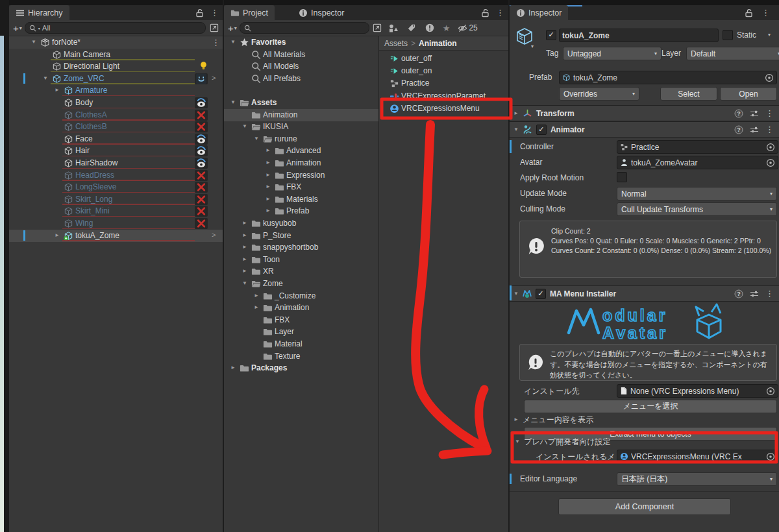 The image size is (779, 532). What do you see at coordinates (301, 248) in the screenshot?
I see `project-tree-row: ►snappyshortbob` at bounding box center [301, 248].